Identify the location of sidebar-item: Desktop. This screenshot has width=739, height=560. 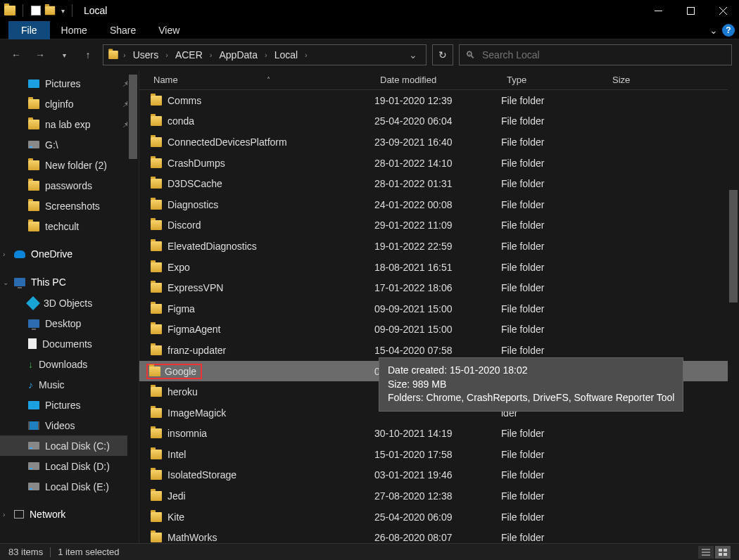
(69, 324).